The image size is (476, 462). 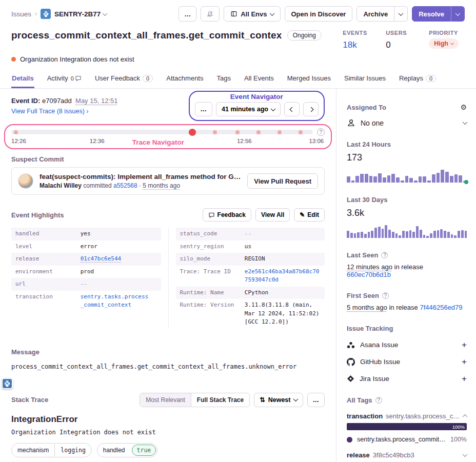 I want to click on highlight-row: environmentprod, so click(x=86, y=272).